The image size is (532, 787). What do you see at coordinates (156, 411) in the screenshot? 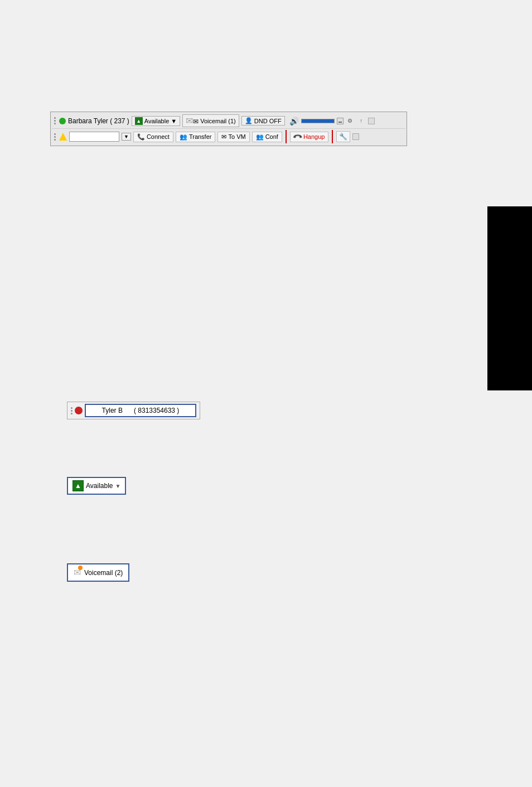
I see `caller-number: ( 8313354633 )` at bounding box center [156, 411].